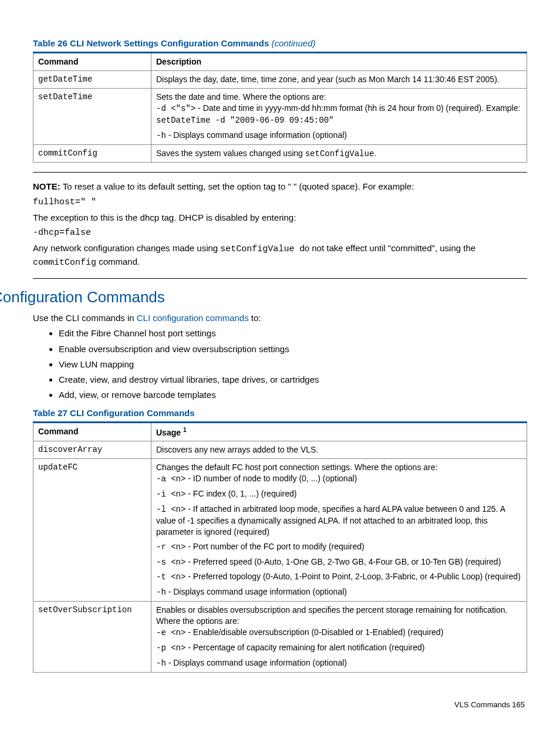 The width and height of the screenshot is (560, 746). What do you see at coordinates (241, 494) in the screenshot?
I see `flag-i-rest: - FC index (0, 1, ...) (required)` at bounding box center [241, 494].